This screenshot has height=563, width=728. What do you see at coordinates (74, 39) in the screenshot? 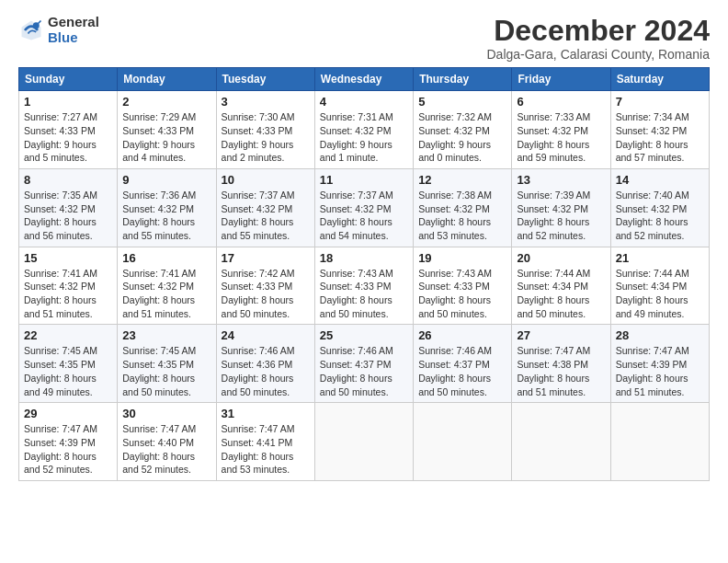
I see `logo-blue-text: Blue` at bounding box center [74, 39].